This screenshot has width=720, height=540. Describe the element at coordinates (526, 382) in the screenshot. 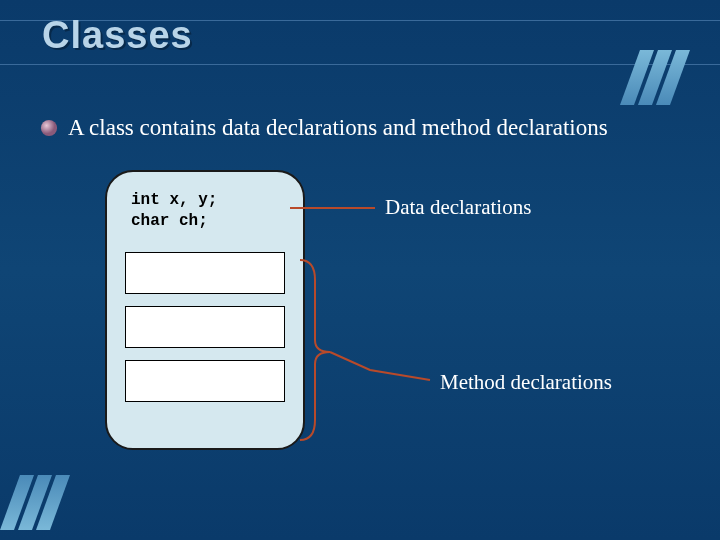

I see `label-method-declarations: Method declarations` at that location.